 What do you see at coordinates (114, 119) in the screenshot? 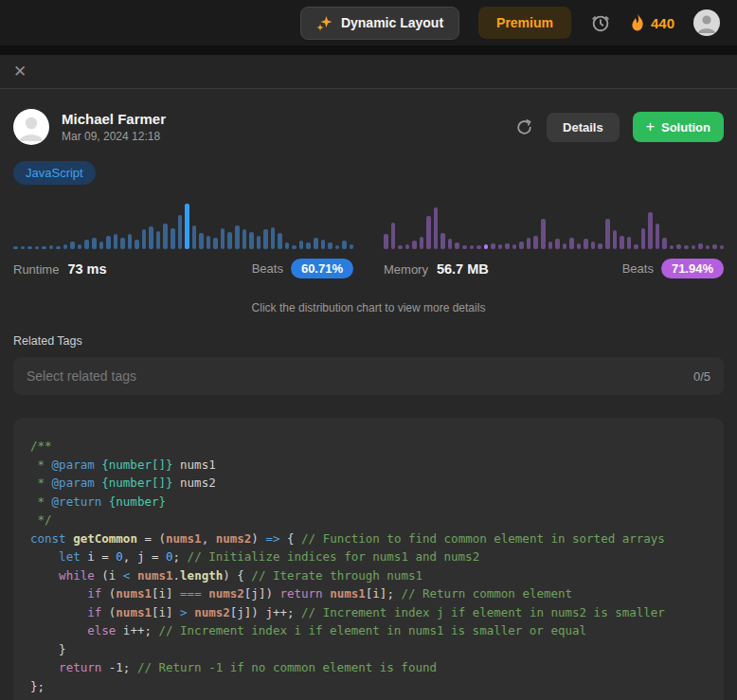
I see `user-name: Michael Farmer` at bounding box center [114, 119].